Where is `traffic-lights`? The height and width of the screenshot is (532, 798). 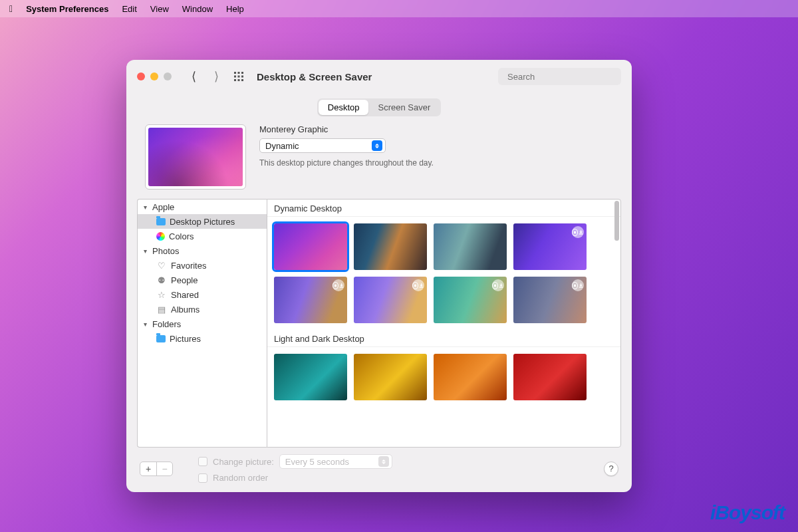
traffic-lights is located at coordinates (154, 76).